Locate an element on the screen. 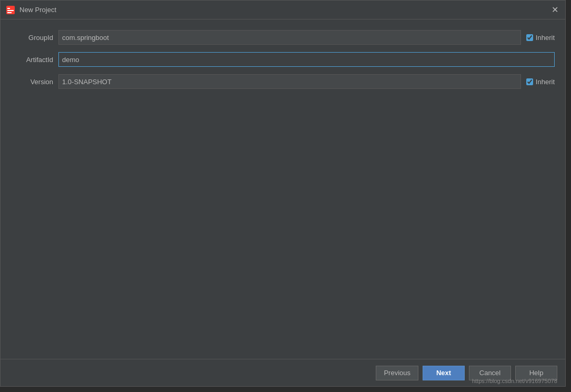 Image resolution: width=571 pixels, height=392 pixels. version-label: Version is located at coordinates (32, 82).